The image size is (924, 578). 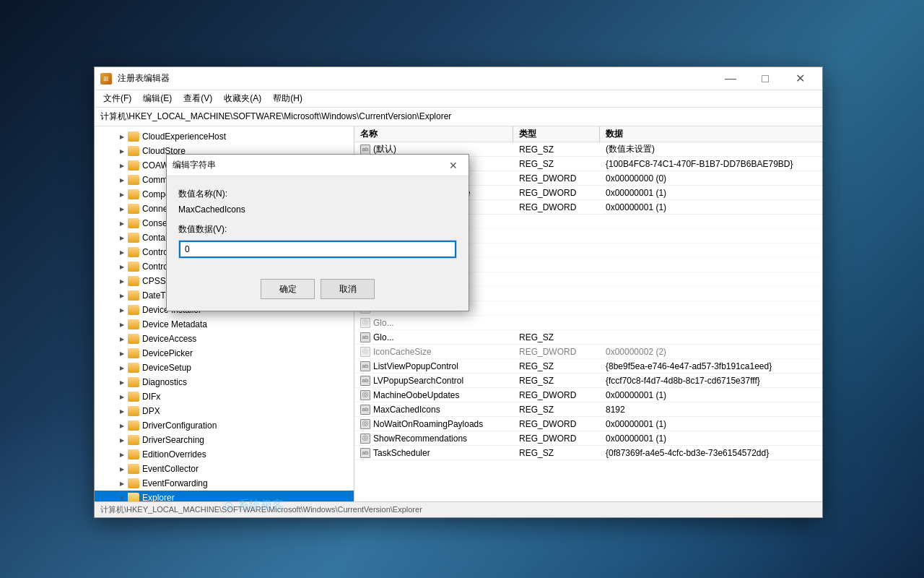 I want to click on dialog-confirm-button: 确定, so click(x=287, y=289).